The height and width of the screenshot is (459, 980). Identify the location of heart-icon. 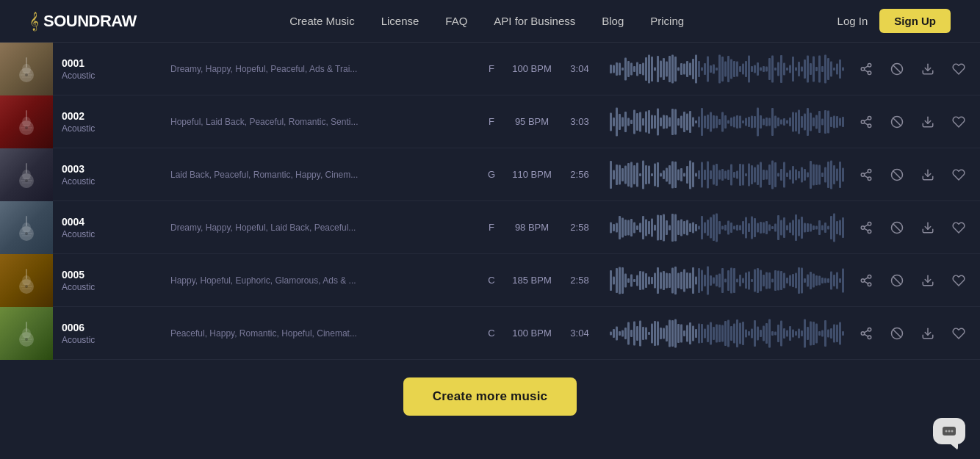
(959, 69).